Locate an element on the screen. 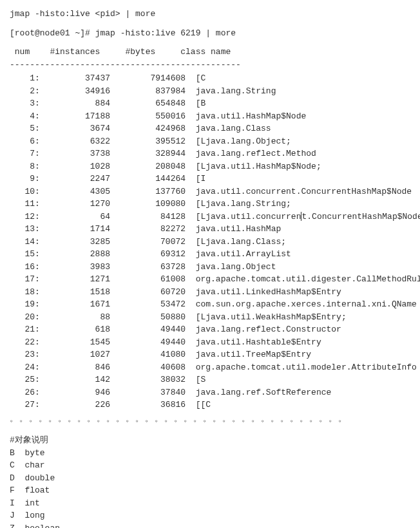  ellipsis-line: 。。。。。。。。。。。。。。。。。。。。。。。。。。。。。。。。。。。 is located at coordinates (210, 419).